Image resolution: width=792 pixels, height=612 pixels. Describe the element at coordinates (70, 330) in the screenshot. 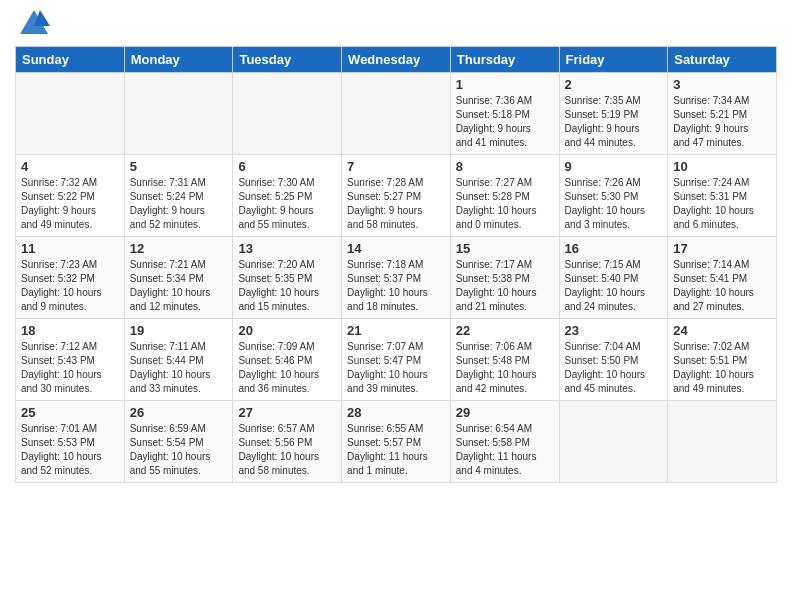

I see `day-number: 18` at that location.